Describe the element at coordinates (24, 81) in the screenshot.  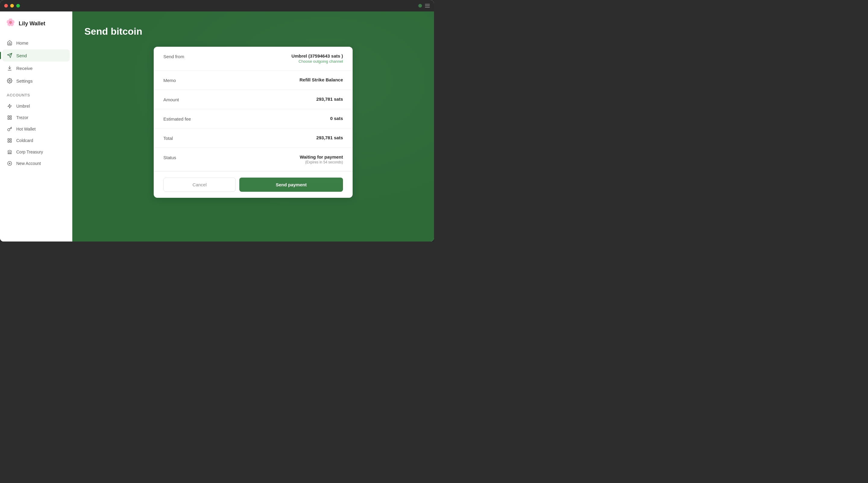
I see `settings-label: Settings` at that location.